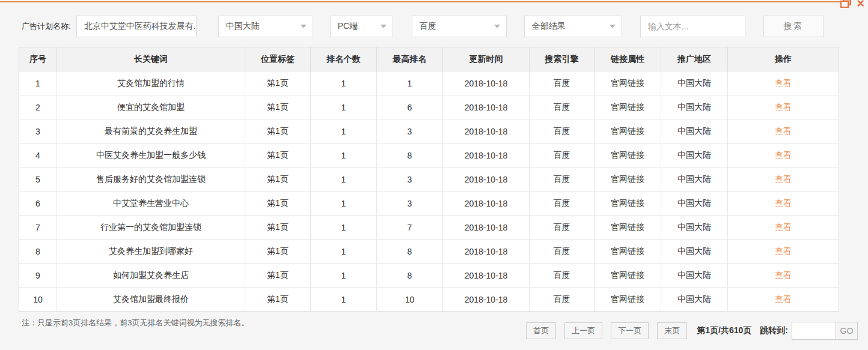 The width and height of the screenshot is (868, 350). I want to click on plan-select-value: 北京中艾堂中医药科技发展有..., so click(141, 26).